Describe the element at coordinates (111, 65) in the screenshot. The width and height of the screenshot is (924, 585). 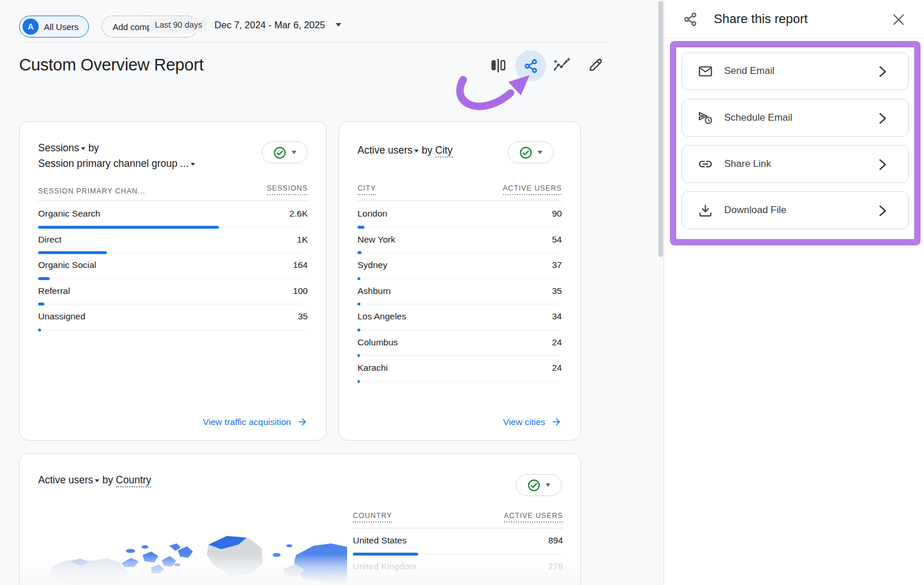
I see `page-title: Custom Overview Report` at that location.